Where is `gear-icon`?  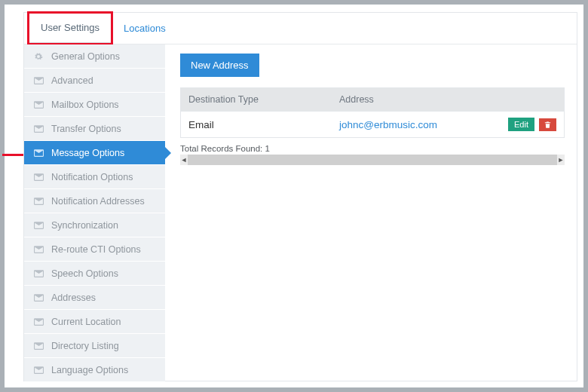
gear-icon is located at coordinates (38, 57).